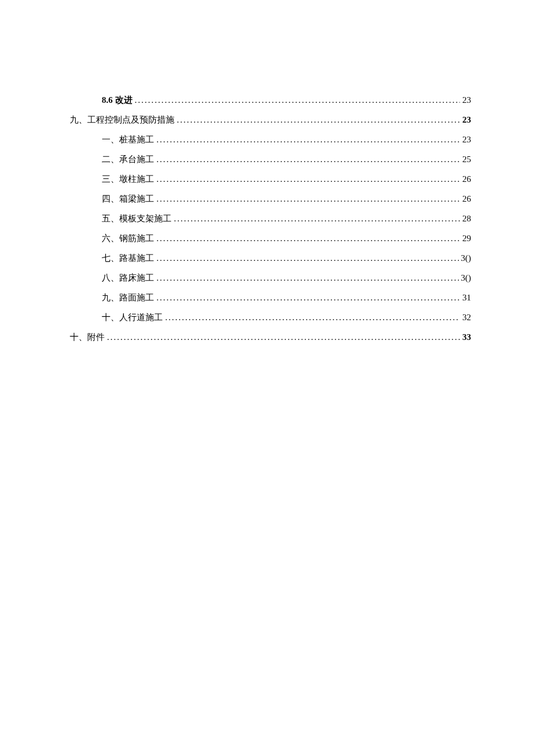 The image size is (535, 756). What do you see at coordinates (122, 120) in the screenshot?
I see `toc-label: 九、工程控制点及预防措施` at bounding box center [122, 120].